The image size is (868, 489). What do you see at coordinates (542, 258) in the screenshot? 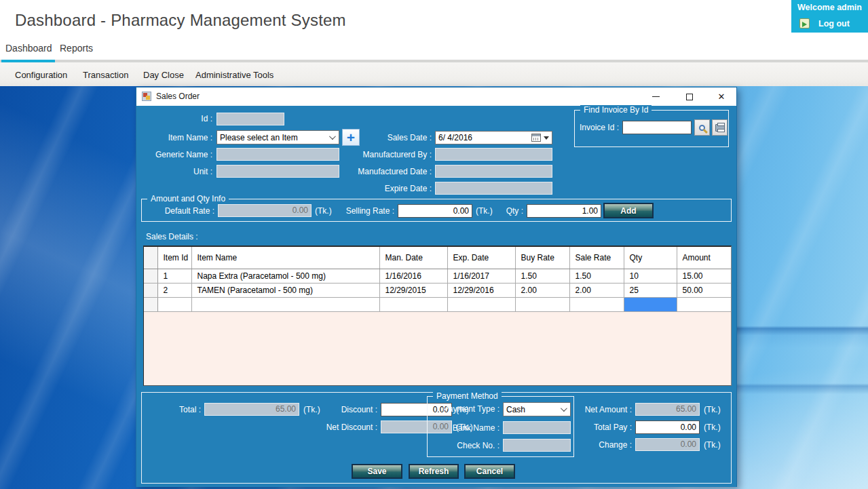
I see `grid-column-header: Buy Rate` at bounding box center [542, 258].